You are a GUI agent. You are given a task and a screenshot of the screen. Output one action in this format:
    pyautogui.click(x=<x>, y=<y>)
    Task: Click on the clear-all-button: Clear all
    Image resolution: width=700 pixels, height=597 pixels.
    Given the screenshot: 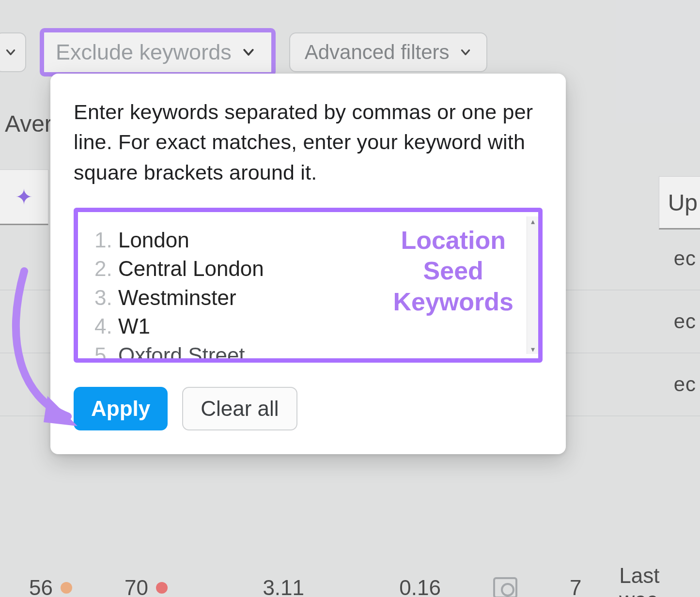 What is the action you would take?
    pyautogui.click(x=239, y=409)
    